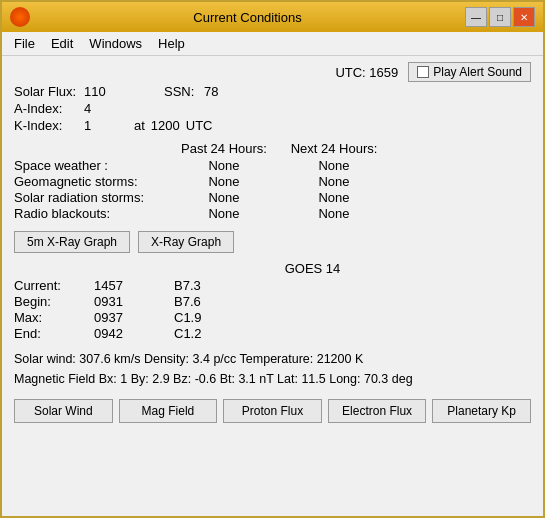 The width and height of the screenshot is (545, 518). I want to click on space-weather-past: None, so click(224, 166).